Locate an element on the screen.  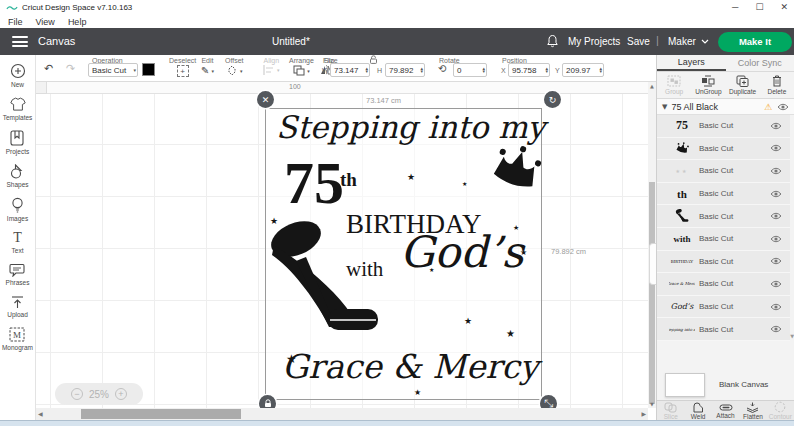
layer-row-th: th Basic Cut is located at coordinates (724, 194).